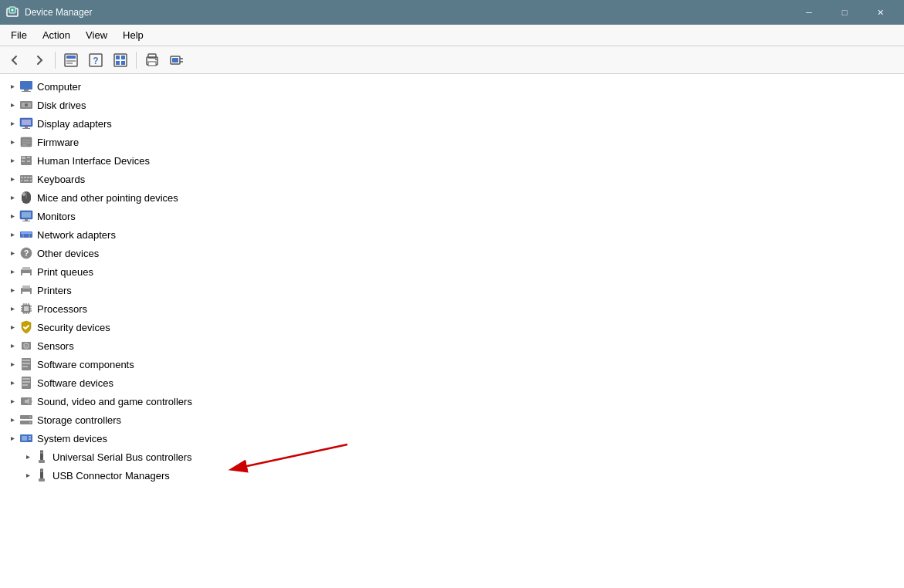 The width and height of the screenshot is (904, 588). Describe the element at coordinates (26, 327) in the screenshot. I see `device-icon-security` at that location.